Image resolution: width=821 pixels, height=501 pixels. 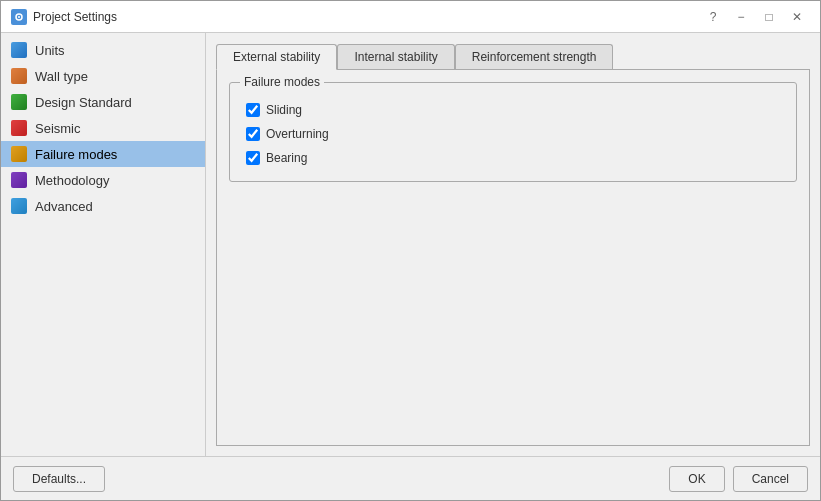 What do you see at coordinates (253, 158) in the screenshot?
I see `bearing-checkbox` at bounding box center [253, 158].